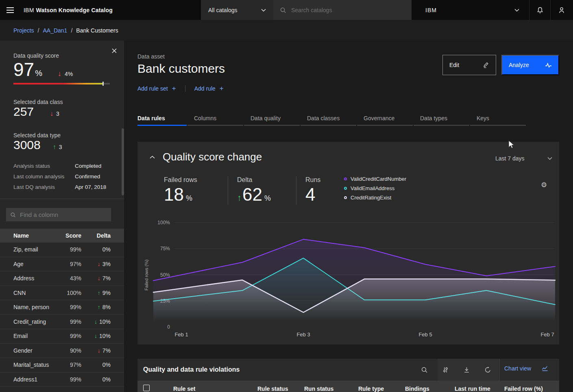 The height and width of the screenshot is (392, 573). What do you see at coordinates (103, 84) in the screenshot?
I see `gradient-bar-marker` at bounding box center [103, 84].